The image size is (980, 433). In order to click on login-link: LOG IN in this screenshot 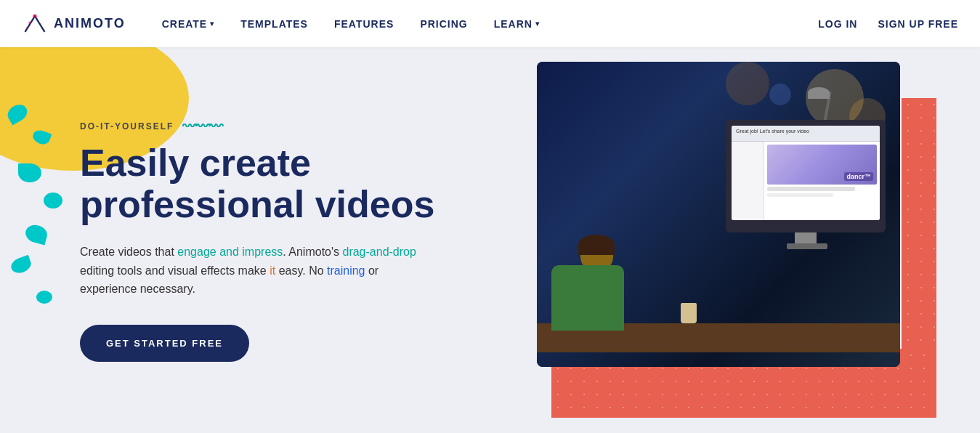, I will do `click(838, 24)`.